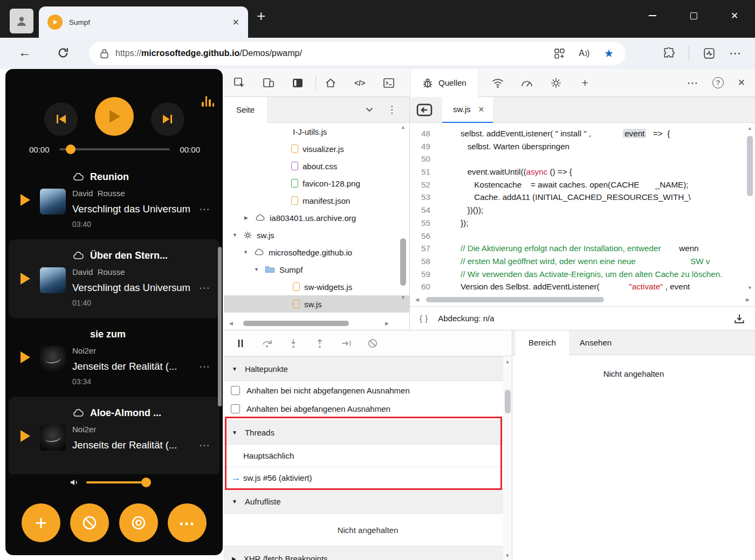 The image size is (755, 560). I want to click on close-devtools-button: ✕, so click(742, 83).